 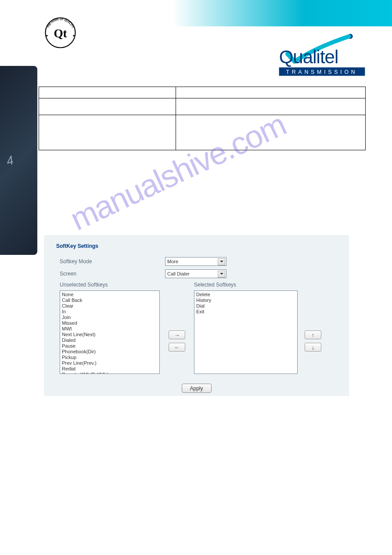 I want to click on screen-label: Screen, so click(x=112, y=274).